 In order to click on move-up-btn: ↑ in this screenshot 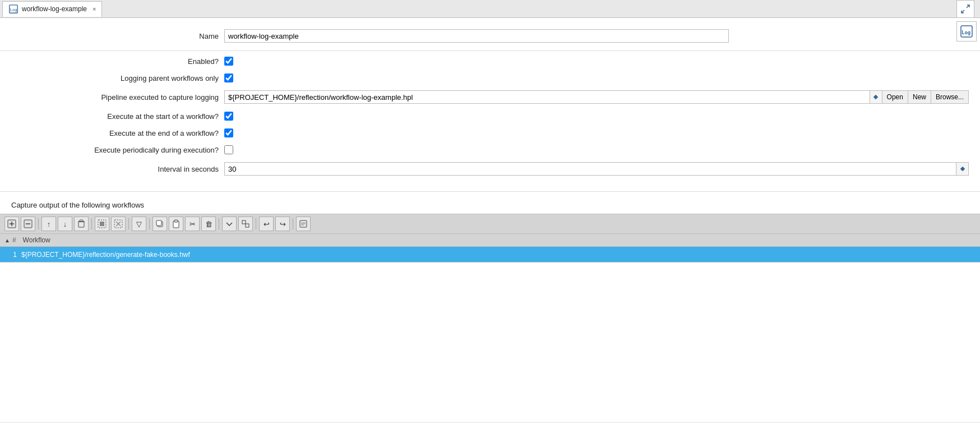, I will do `click(49, 224)`.